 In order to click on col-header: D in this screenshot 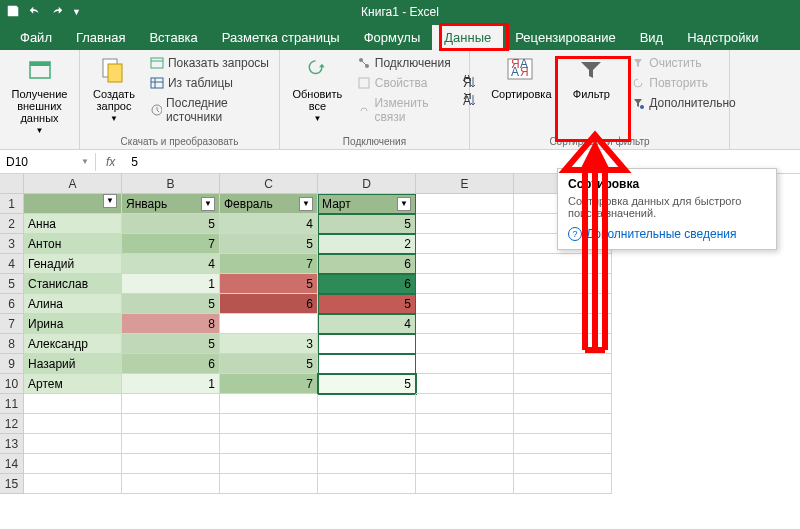, I will do `click(367, 184)`.